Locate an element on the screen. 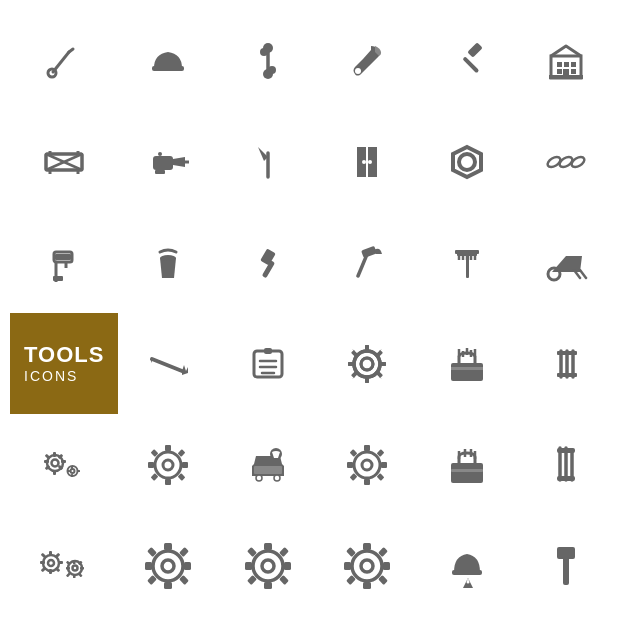  icon-gear-lg3 is located at coordinates (367, 566).